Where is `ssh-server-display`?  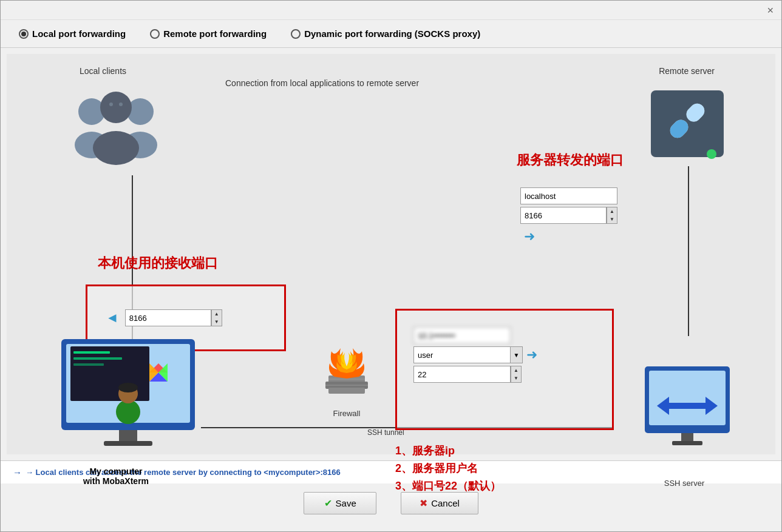 ssh-server-display is located at coordinates (687, 406).